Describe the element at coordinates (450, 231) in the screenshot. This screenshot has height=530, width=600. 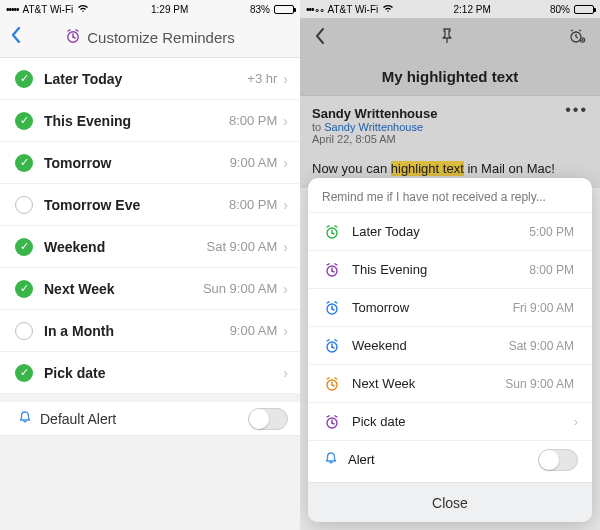
I see `sheet-option-row: Later Today5:00 PM` at that location.